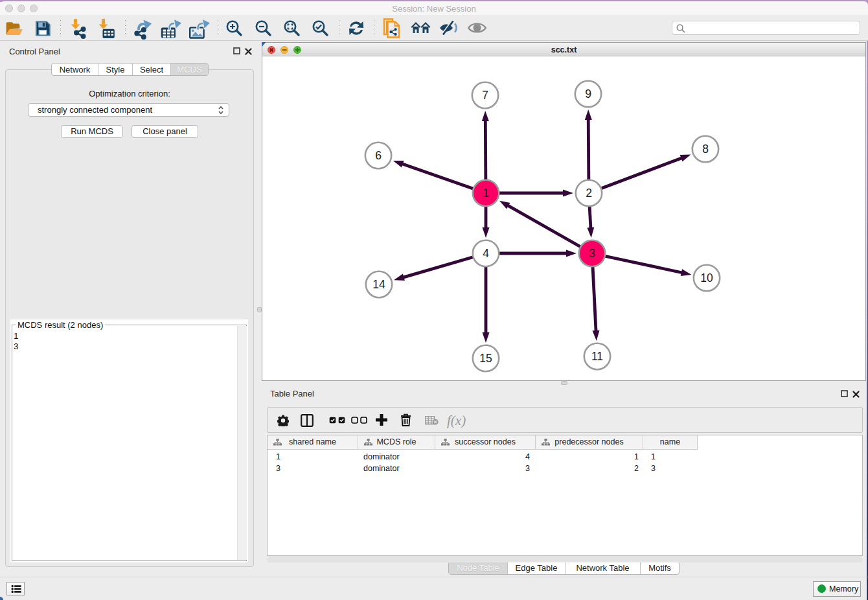  I want to click on svg-text: 10, so click(707, 278).